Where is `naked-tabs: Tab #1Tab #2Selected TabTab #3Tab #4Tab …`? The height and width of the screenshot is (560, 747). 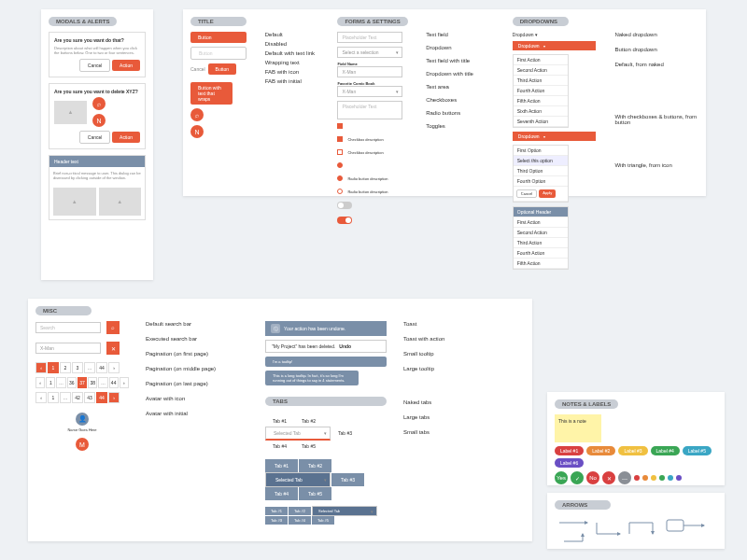
naked-tabs: Tab #1Tab #2Selected TabTab #3Tab #4Tab … is located at coordinates (326, 433).